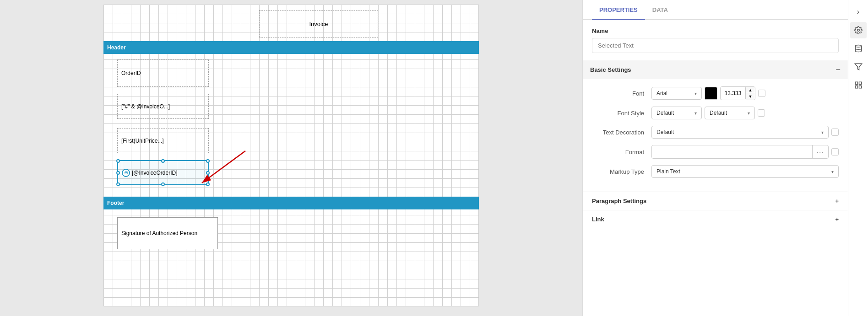  I want to click on selected-label: [@InvoiceOrderID], so click(155, 173).